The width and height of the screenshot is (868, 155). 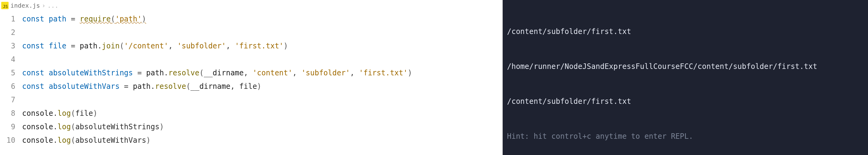 I want to click on js-file-icon: JS, so click(x=5, y=5).